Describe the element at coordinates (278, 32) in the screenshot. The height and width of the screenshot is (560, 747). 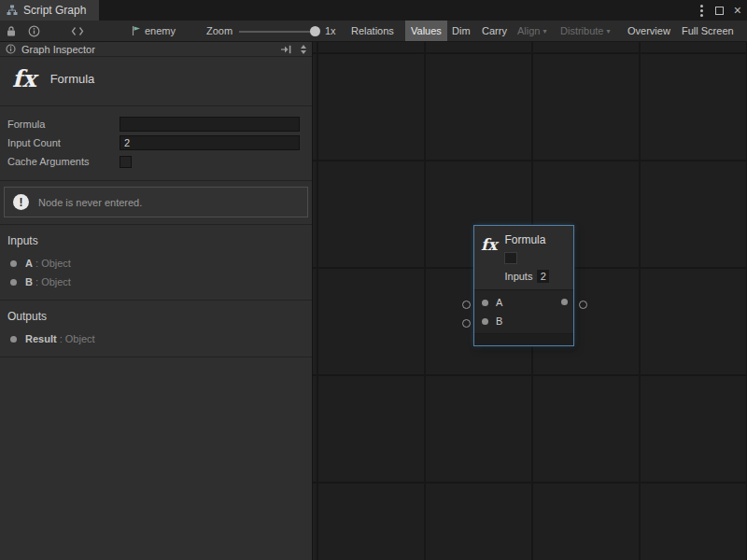
I see `zoom-slider-track` at that location.